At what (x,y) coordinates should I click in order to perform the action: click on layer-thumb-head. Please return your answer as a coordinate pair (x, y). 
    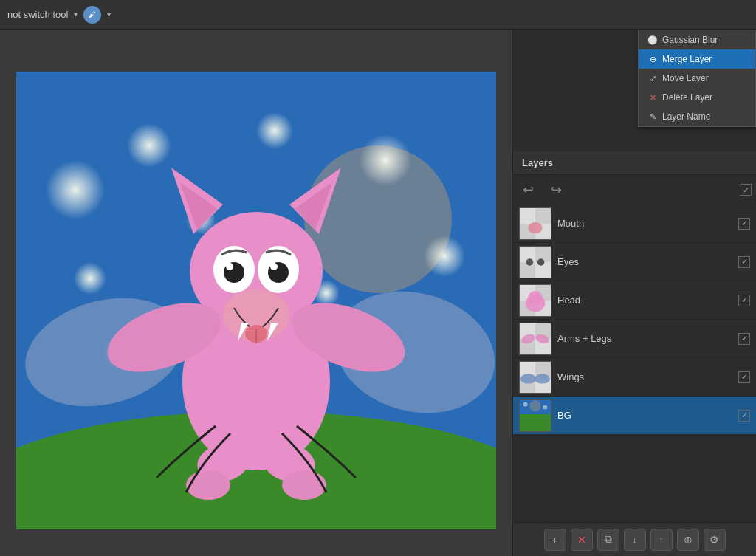
    Looking at the image, I should click on (535, 301).